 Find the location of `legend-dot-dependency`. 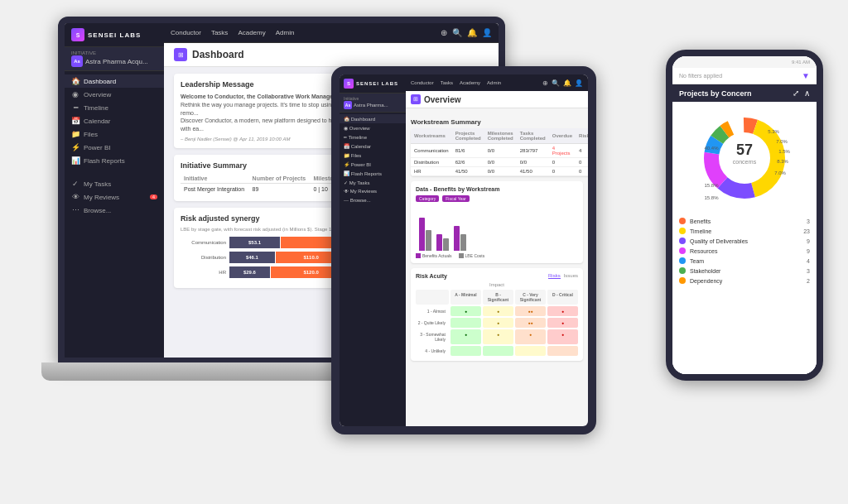

legend-dot-dependency is located at coordinates (682, 281).